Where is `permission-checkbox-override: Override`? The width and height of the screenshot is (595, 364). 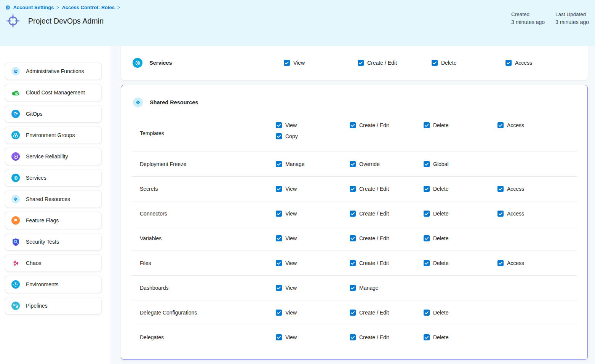 permission-checkbox-override: Override is located at coordinates (387, 164).